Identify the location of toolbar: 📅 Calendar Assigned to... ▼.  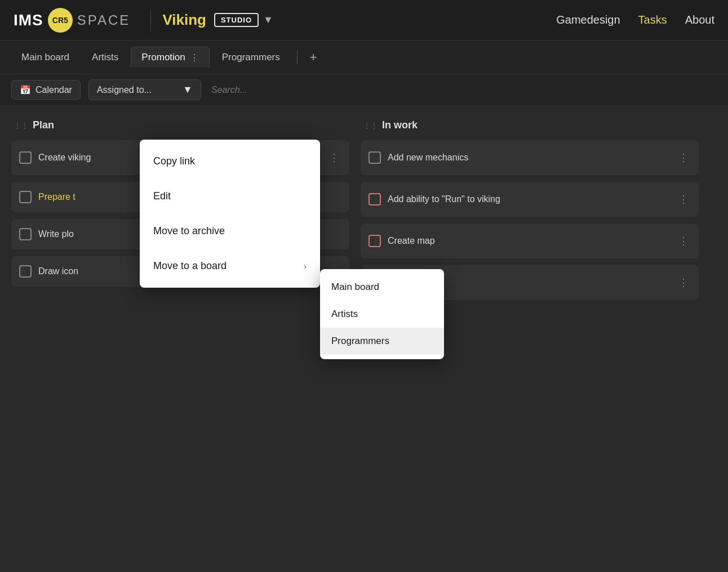
(364, 90).